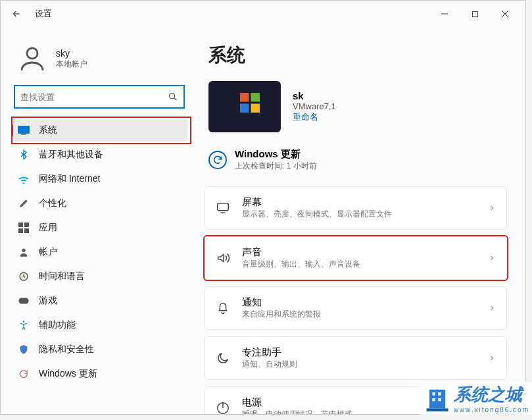 This screenshot has height=420, width=532. I want to click on card-title: 声音, so click(301, 253).